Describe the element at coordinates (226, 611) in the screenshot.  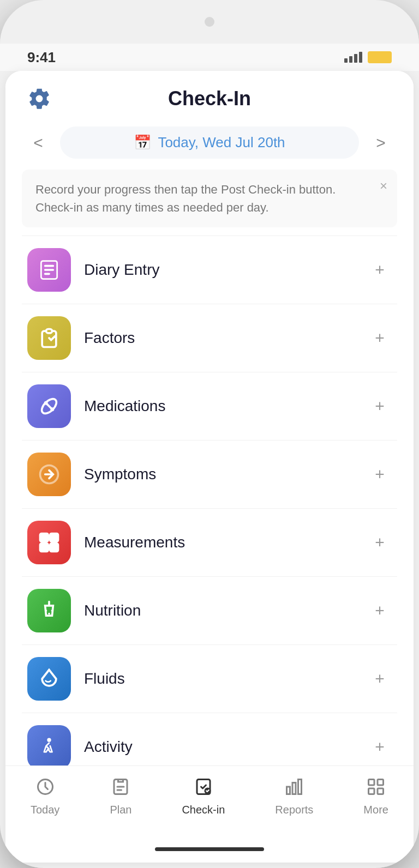
I see `nutrition-label: Nutrition` at that location.